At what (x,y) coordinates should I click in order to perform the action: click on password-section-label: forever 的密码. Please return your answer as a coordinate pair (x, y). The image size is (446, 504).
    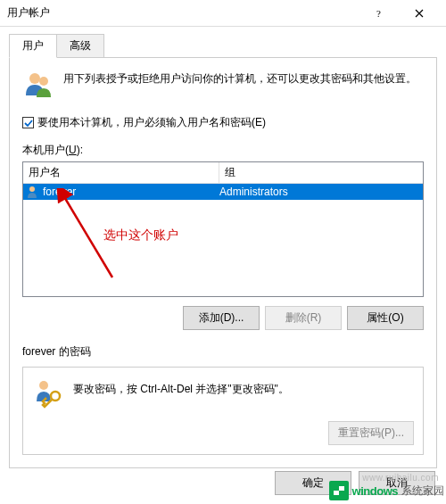
    Looking at the image, I should click on (223, 351).